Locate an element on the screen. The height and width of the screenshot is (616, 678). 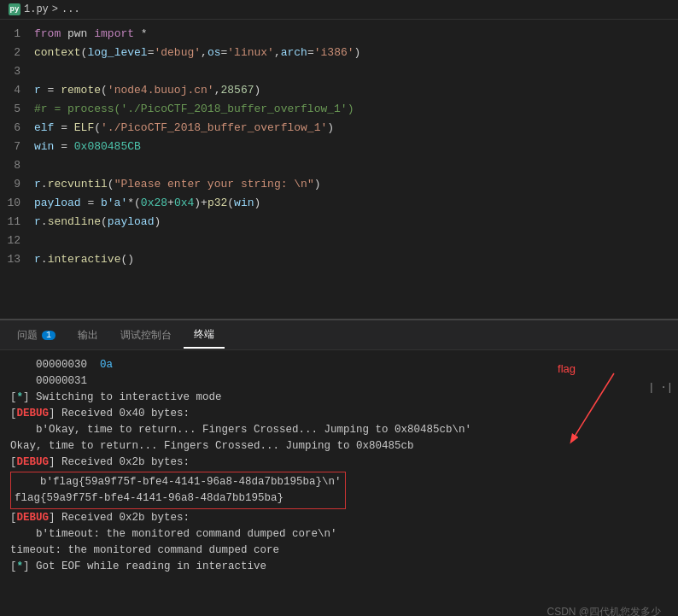
line-content: elf = ELF('./PicoCTF_2018_buffer_overflo… is located at coordinates (356, 128).